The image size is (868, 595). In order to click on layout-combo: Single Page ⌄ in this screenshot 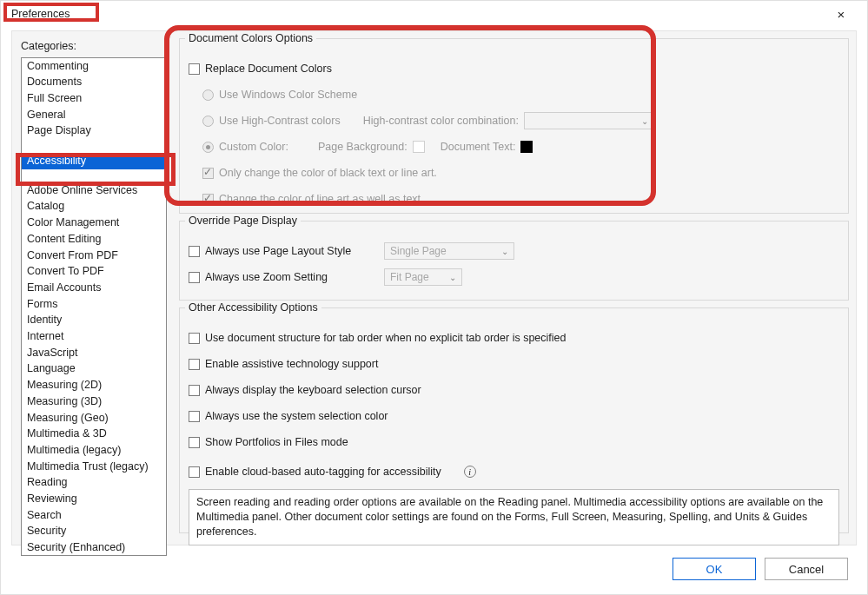, I will do `click(449, 251)`.